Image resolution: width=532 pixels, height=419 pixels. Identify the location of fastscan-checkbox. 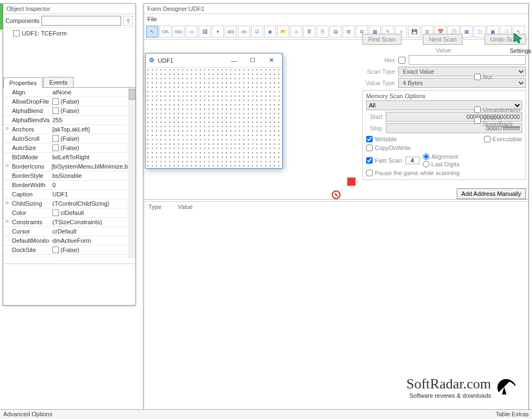
(369, 160).